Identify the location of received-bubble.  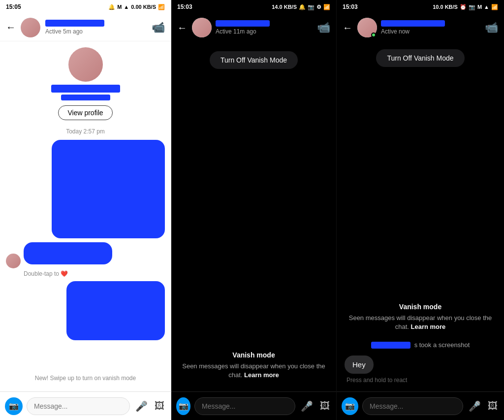
(68, 253).